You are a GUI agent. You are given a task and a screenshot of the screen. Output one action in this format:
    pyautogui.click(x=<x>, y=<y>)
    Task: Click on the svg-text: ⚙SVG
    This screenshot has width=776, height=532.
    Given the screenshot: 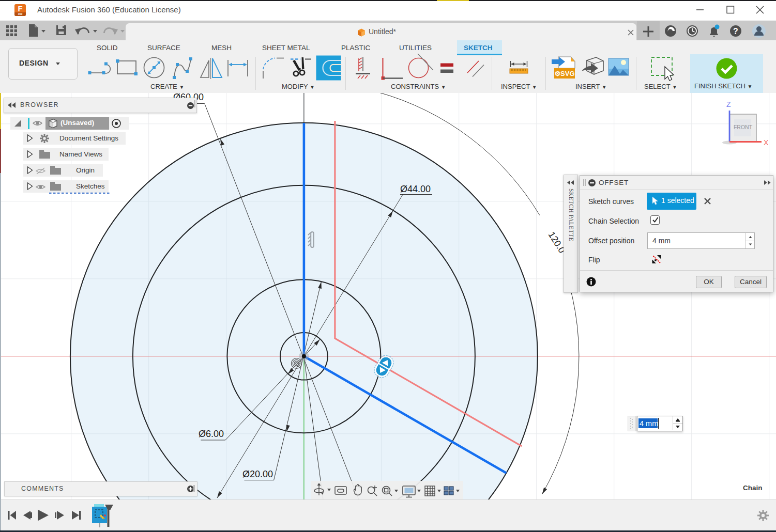 What is the action you would take?
    pyautogui.click(x=565, y=73)
    